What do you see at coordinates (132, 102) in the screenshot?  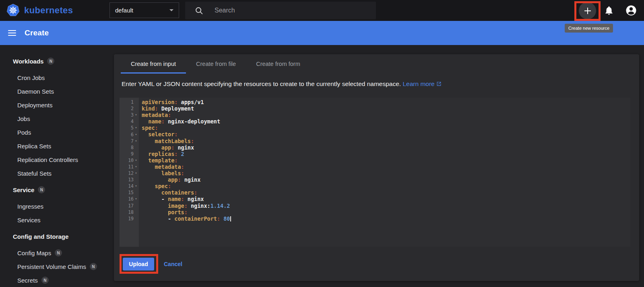 I see `line-number: 1` at bounding box center [132, 102].